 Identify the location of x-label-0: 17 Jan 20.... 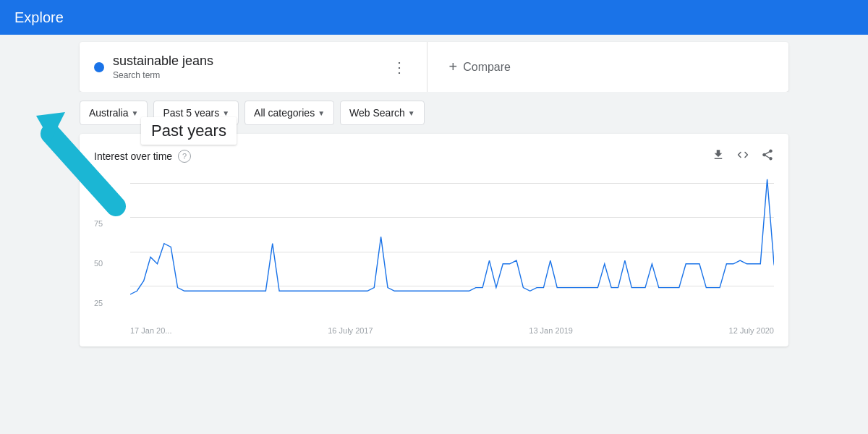
(151, 331).